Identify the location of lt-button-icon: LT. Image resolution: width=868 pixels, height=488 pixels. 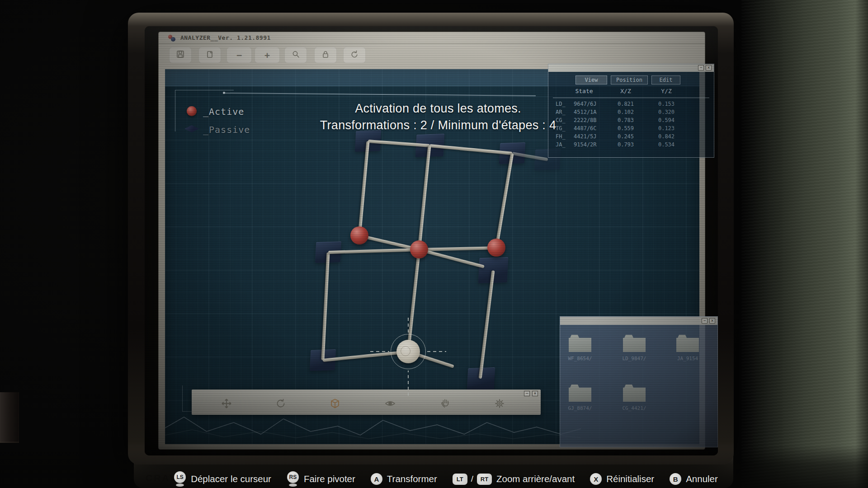
(460, 479).